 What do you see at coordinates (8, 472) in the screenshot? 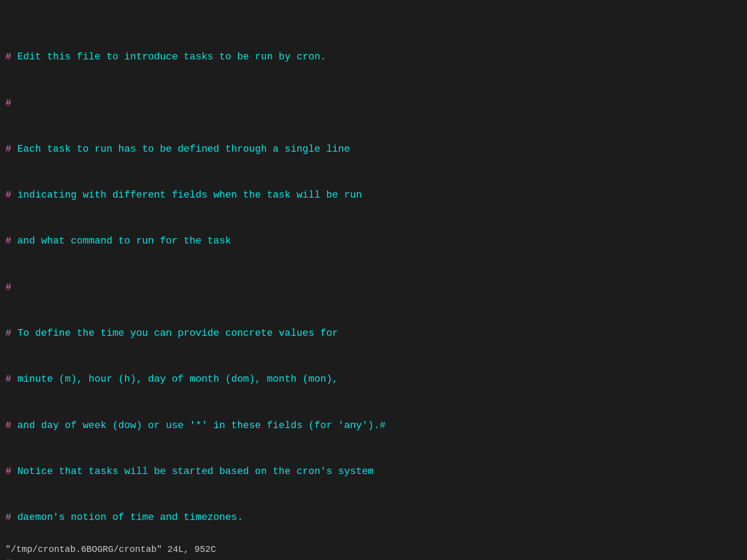
I see `hash-10: #` at bounding box center [8, 472].